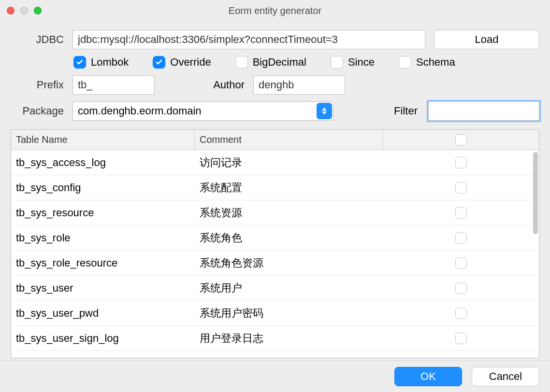 The height and width of the screenshot is (392, 550). I want to click on schema-label: Schema, so click(436, 62).